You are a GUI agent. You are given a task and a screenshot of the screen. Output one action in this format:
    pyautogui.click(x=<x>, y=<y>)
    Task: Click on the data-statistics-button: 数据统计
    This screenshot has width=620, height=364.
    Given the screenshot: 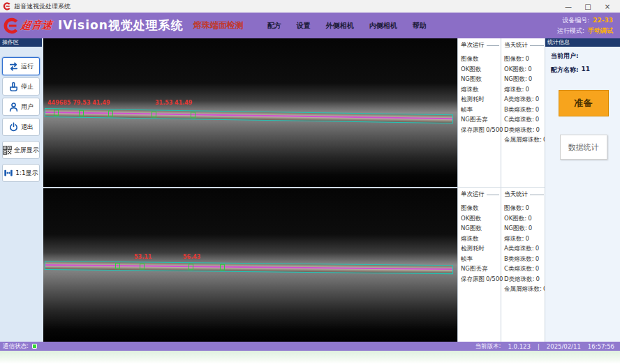 What is the action you would take?
    pyautogui.click(x=584, y=147)
    